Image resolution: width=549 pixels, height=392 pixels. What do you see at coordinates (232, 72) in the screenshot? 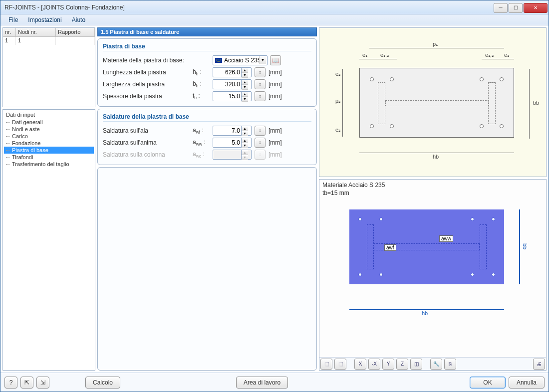
I see `length-input: ▲▼` at bounding box center [232, 72].